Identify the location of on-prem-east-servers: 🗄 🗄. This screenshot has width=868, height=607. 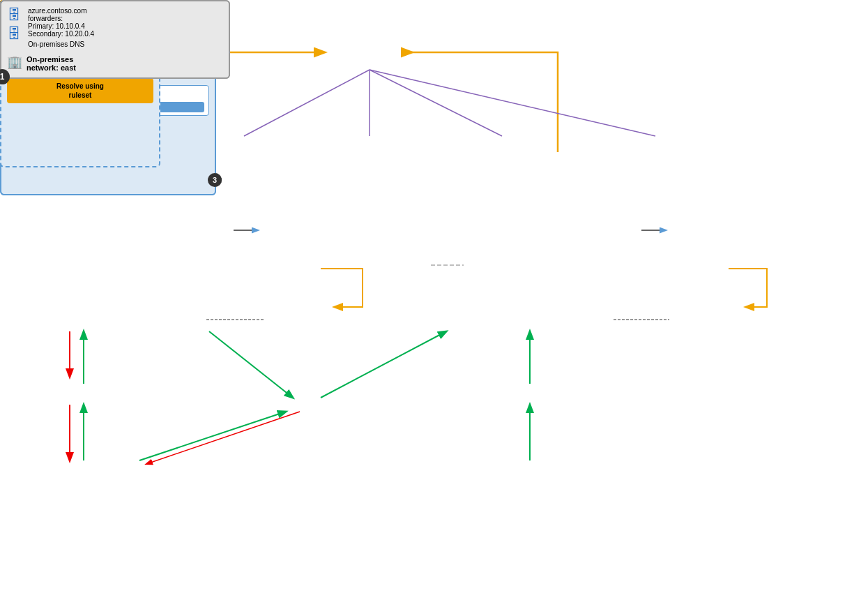
(14, 24).